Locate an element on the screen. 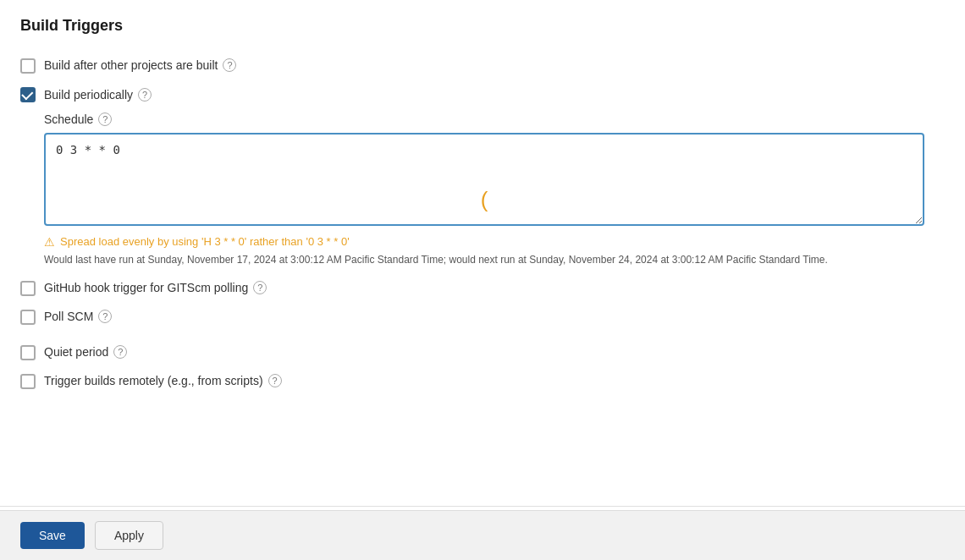 The width and height of the screenshot is (965, 560). help-icon-trigger-remote: ? is located at coordinates (275, 381).